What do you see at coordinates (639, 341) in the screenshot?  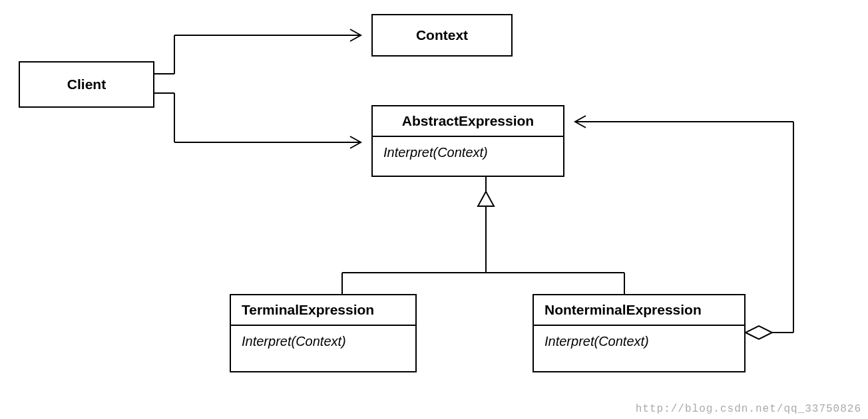 I see `nonterminal-expression-method: Interpret(Context)` at bounding box center [639, 341].